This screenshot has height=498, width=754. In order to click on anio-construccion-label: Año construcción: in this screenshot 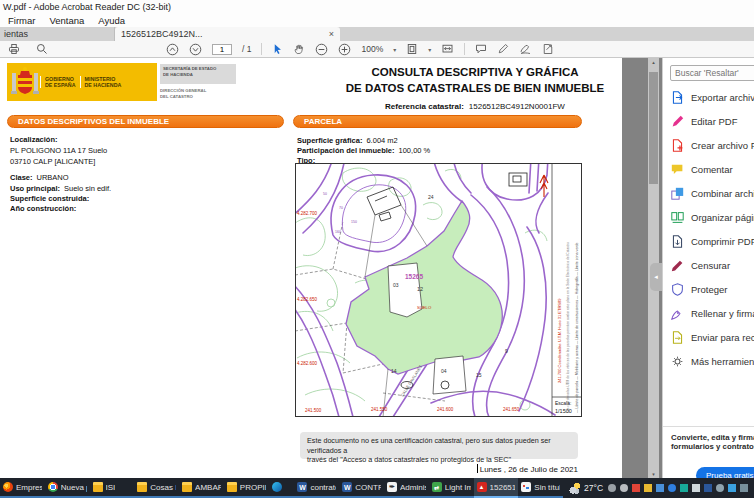, I will do `click(43, 208)`.